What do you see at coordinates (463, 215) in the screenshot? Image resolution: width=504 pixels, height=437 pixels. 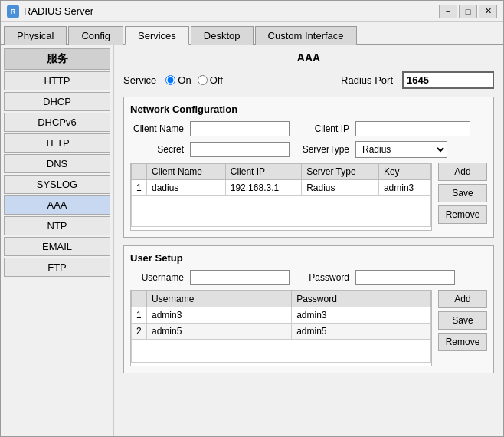 I see `network-remove-button: Remove` at bounding box center [463, 215].